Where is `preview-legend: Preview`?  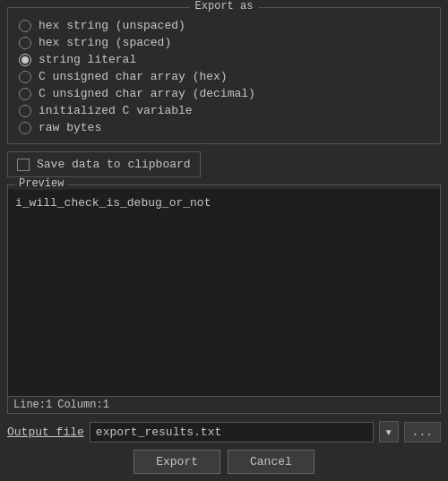
preview-legend: Preview is located at coordinates (41, 184).